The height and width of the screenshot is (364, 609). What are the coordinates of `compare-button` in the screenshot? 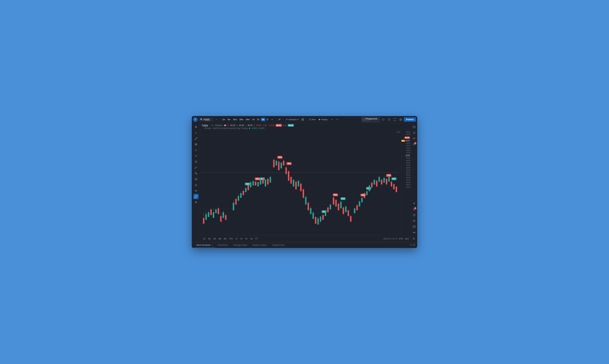 It's located at (279, 120).